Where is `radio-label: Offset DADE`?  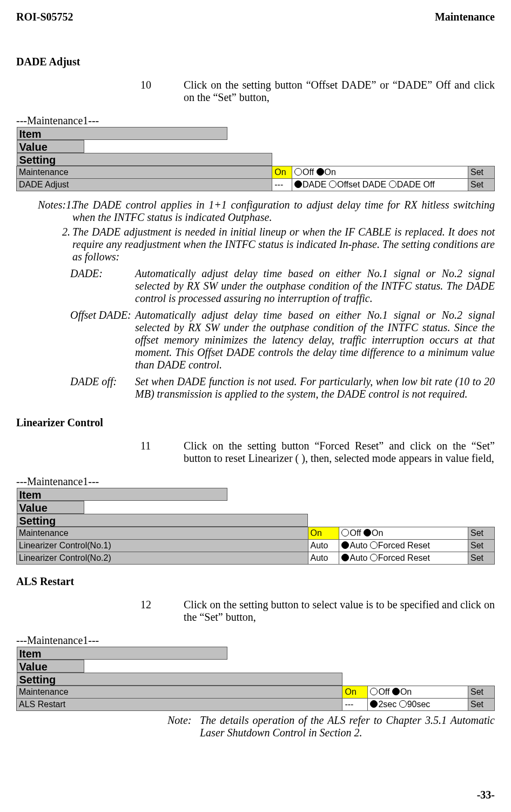 radio-label: Offset DADE is located at coordinates (363, 185).